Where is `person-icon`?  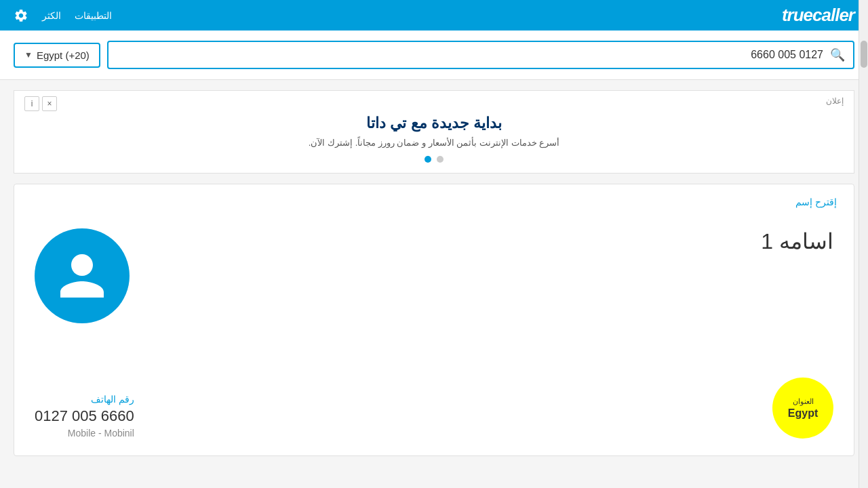
person-icon is located at coordinates (82, 276).